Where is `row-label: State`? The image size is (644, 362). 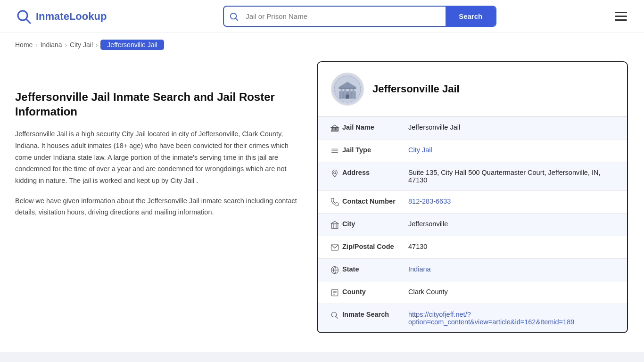 row-label: State is located at coordinates (375, 269).